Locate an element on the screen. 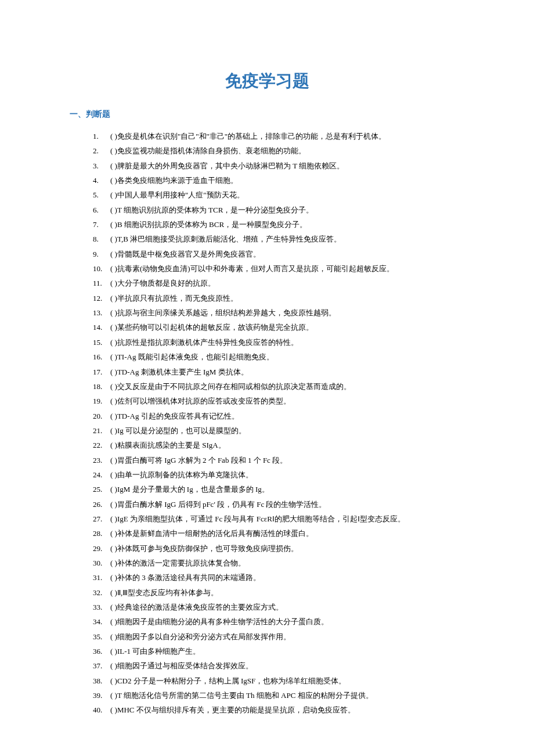  question-text: ( )某些药物可以引起机体的超敏反应，故该药物是完全抗原。 is located at coordinates (287, 327).